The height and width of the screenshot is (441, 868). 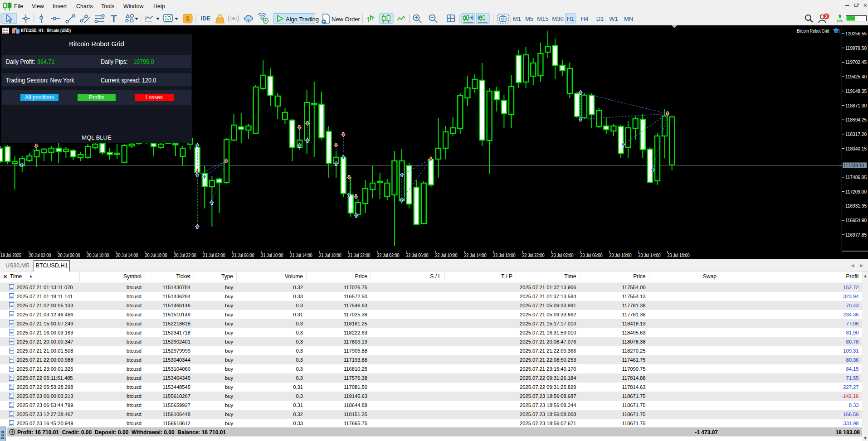 What do you see at coordinates (475, 255) in the screenshot?
I see `svg-text: 22 Jul 14:00` at bounding box center [475, 255].